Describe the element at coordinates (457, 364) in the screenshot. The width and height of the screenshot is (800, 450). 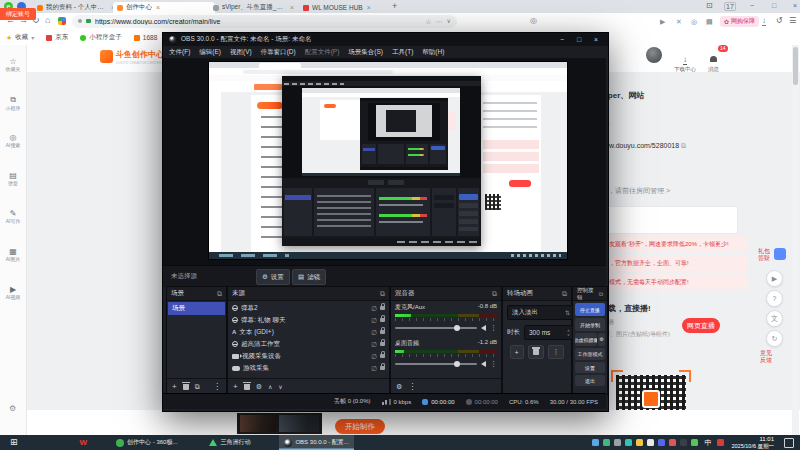
I see `slider-knob` at that location.